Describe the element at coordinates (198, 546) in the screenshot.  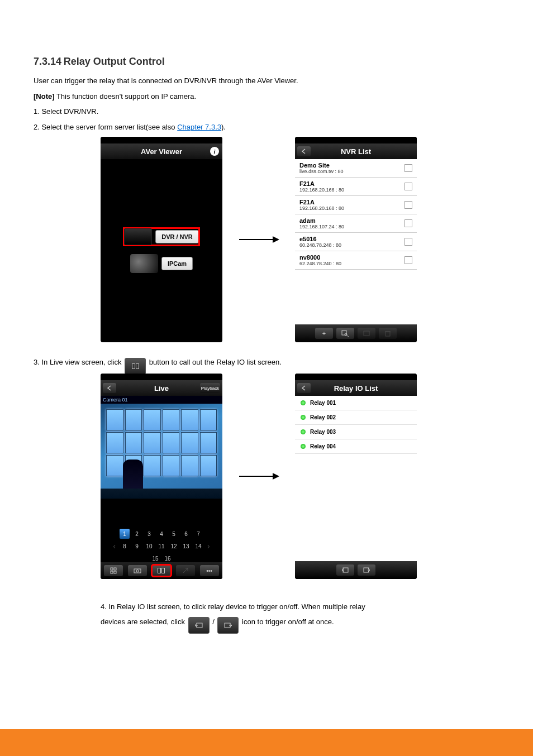
I see `channel-button: 14` at that location.